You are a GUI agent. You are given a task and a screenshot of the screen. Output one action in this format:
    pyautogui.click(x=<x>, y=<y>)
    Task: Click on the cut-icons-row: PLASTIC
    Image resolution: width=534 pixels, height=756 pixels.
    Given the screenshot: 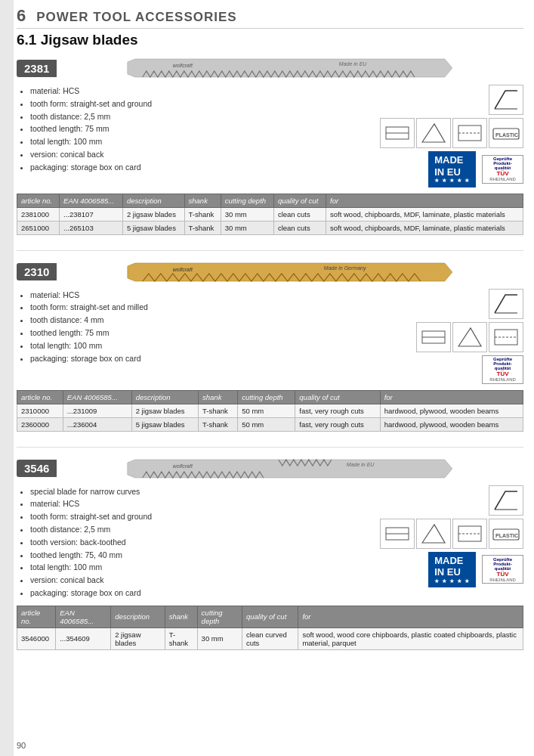 What is the action you would take?
    pyautogui.click(x=452, y=133)
    